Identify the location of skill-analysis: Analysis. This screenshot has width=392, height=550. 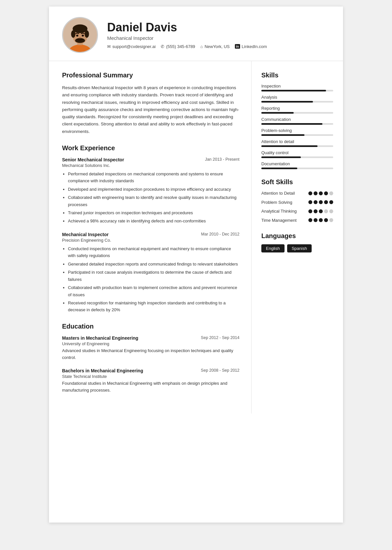
(297, 99).